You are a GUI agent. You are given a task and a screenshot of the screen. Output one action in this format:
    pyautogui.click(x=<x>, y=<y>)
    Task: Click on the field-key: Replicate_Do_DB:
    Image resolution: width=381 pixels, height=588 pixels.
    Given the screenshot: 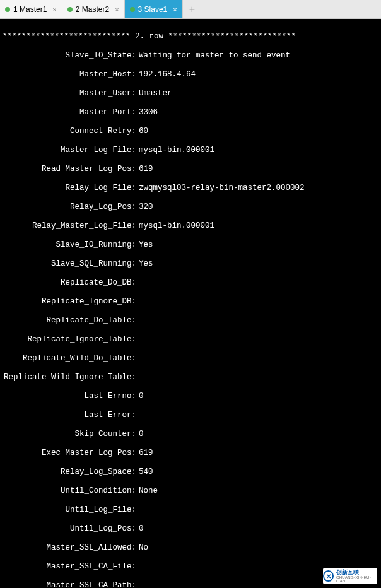 What is the action you would take?
    pyautogui.click(x=69, y=283)
    